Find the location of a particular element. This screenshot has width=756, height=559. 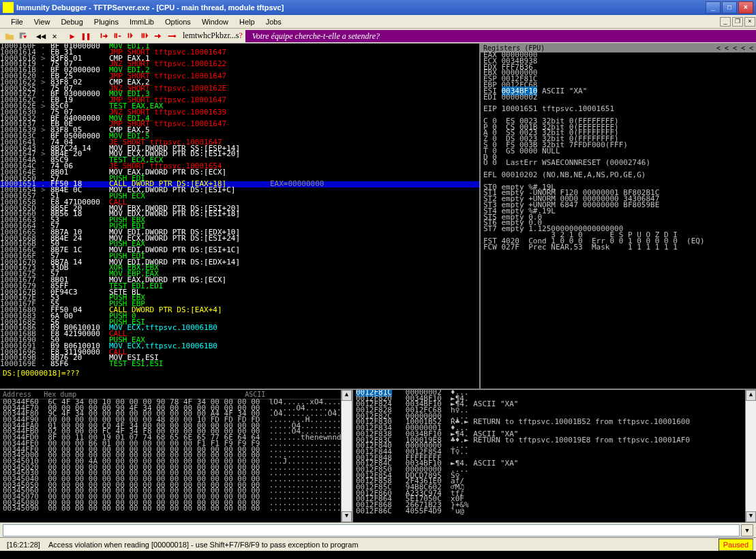

dump-line: 00345090 00 00 00 00 00 00 00 00 00 00 0… is located at coordinates (170, 509).